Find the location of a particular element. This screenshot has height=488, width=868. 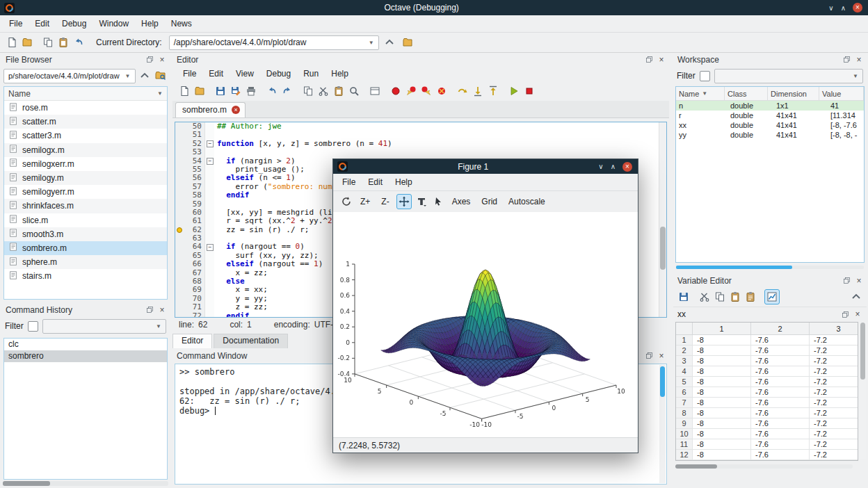

history-item: sombrero is located at coordinates (86, 356).